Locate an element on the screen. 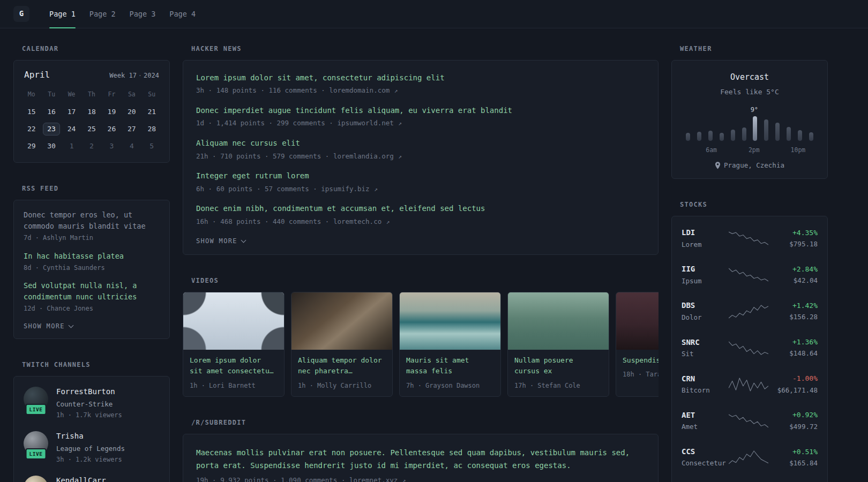 The height and width of the screenshot is (482, 868). video-card-link: Mauris sit amet massa felis 7h · Grayson… is located at coordinates (450, 344).